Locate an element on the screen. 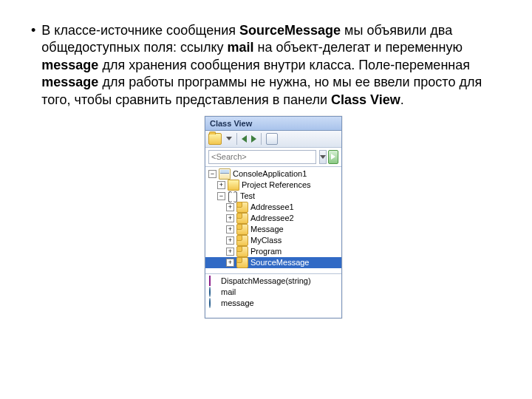 This screenshot has height=399, width=532. new-folder-icon is located at coordinates (215, 139).